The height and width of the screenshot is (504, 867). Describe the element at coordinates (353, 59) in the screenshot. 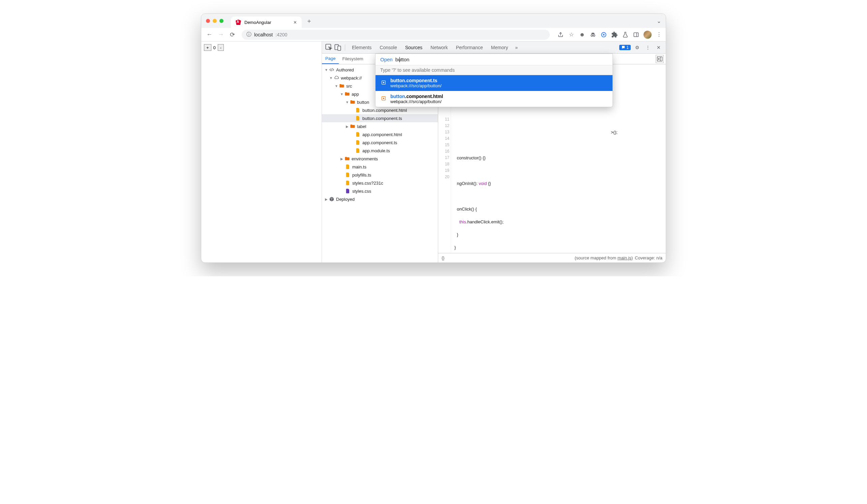

I see `tab-filesystem: Filesystem` at that location.